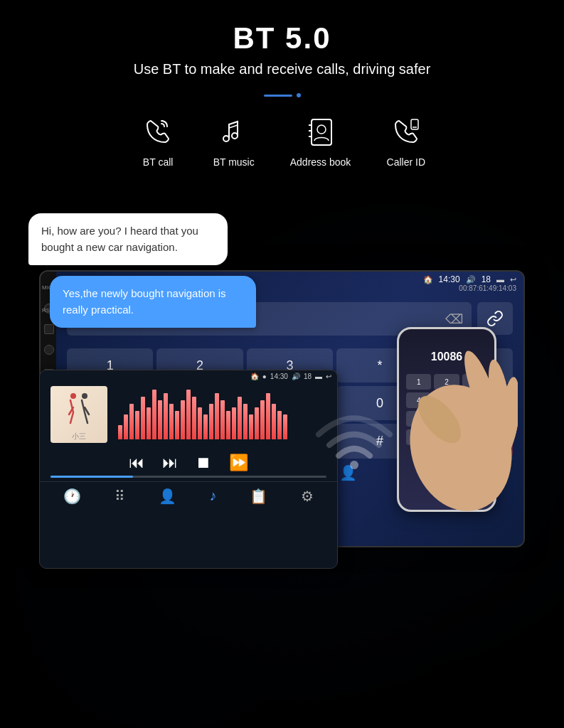 This screenshot has height=728, width=564. Describe the element at coordinates (188, 476) in the screenshot. I see `progress-bar` at that location.